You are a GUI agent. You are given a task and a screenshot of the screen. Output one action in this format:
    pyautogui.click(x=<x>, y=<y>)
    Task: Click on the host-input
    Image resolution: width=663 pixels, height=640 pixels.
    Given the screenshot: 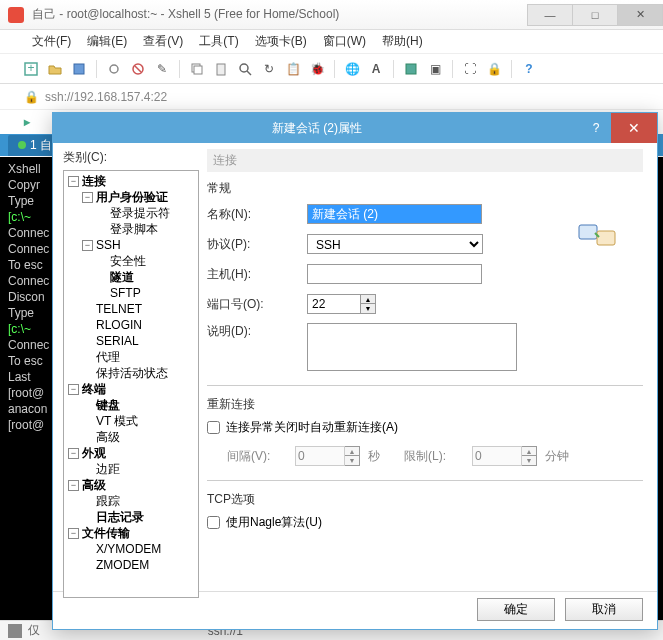 What is the action you would take?
    pyautogui.click(x=394, y=274)
    